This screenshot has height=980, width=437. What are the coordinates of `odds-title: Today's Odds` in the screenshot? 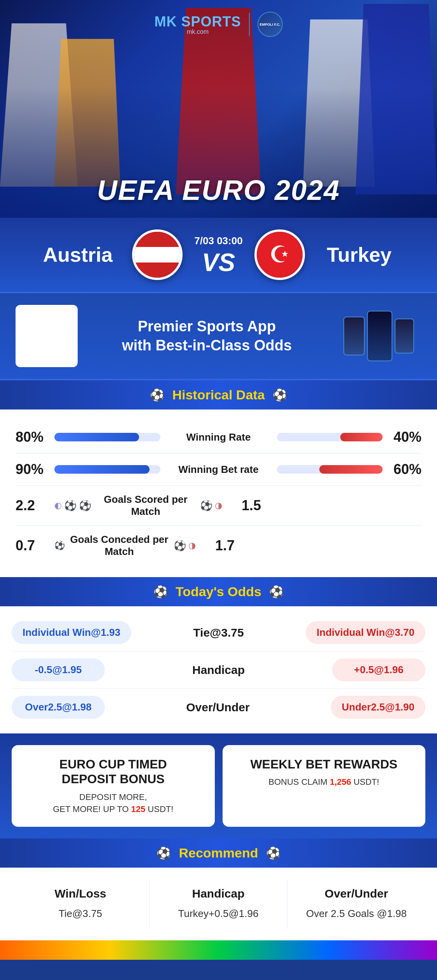 It's located at (218, 592).